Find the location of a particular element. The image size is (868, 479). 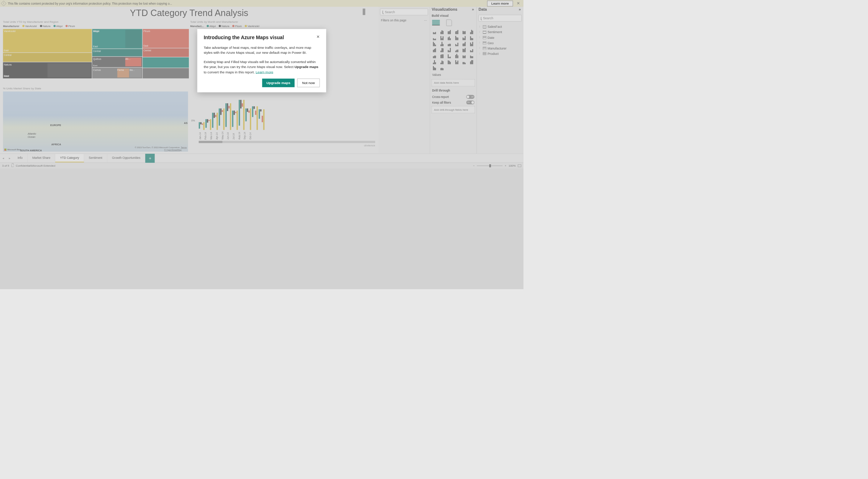

dialog-title: Introducing the Azure Maps visual is located at coordinates (244, 37).